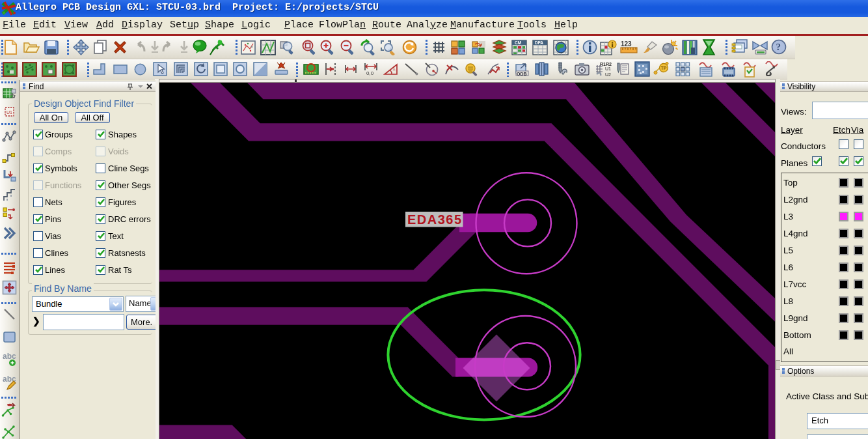  I want to click on svg-text: abc, so click(9, 356).